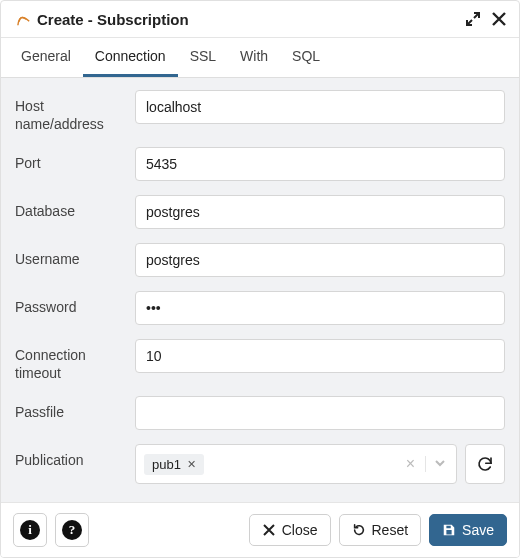  I want to click on publication-label: Publication, so click(75, 457).